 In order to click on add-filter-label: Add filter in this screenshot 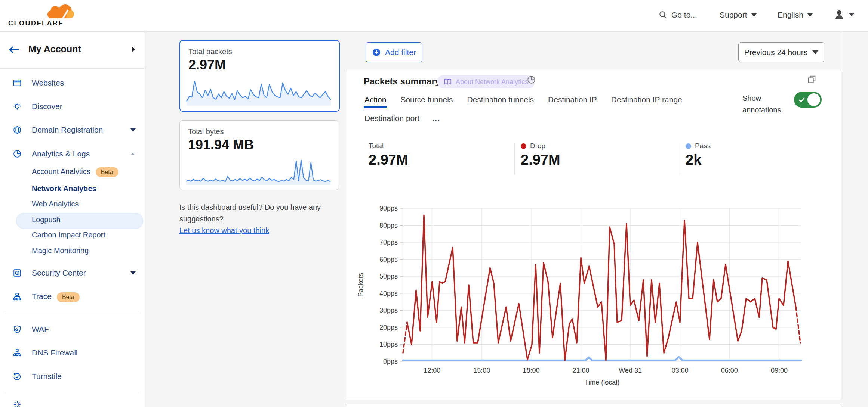, I will do `click(401, 52)`.